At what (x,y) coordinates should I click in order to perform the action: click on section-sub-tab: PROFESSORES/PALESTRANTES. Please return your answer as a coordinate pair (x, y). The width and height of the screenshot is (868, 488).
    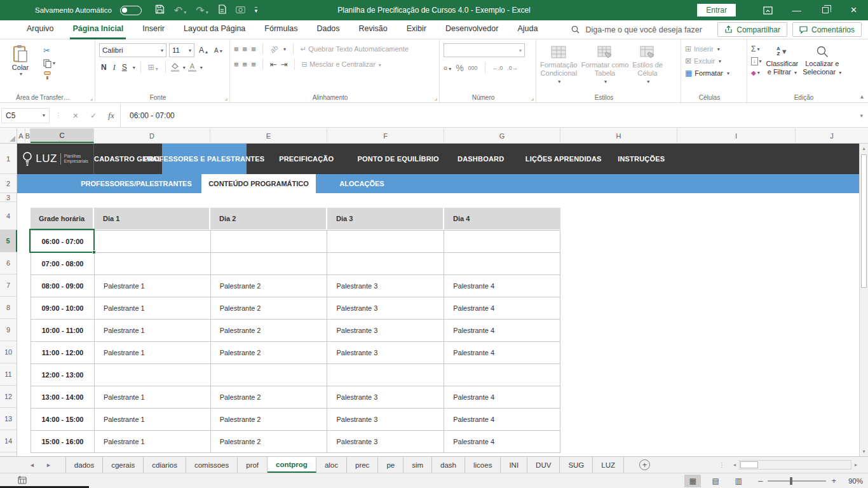
    Looking at the image, I should click on (136, 184).